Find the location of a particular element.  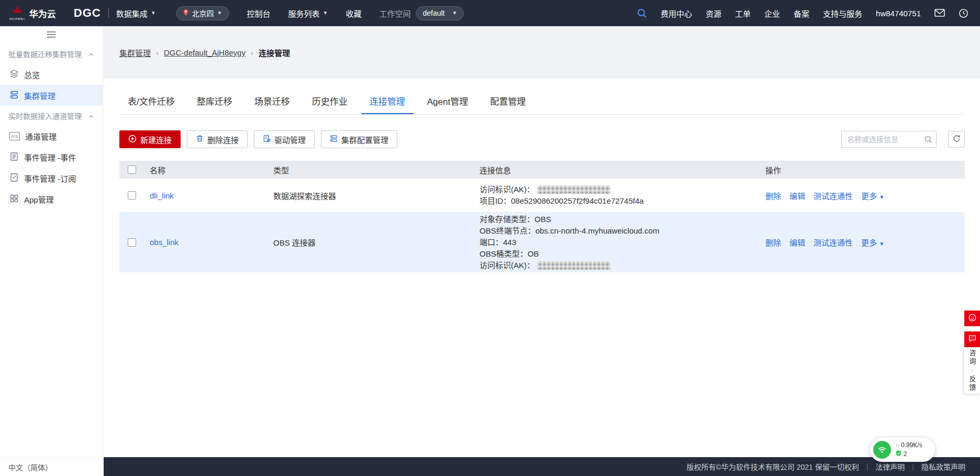

bucket-type-line: OBS桶类型：OB is located at coordinates (620, 254).